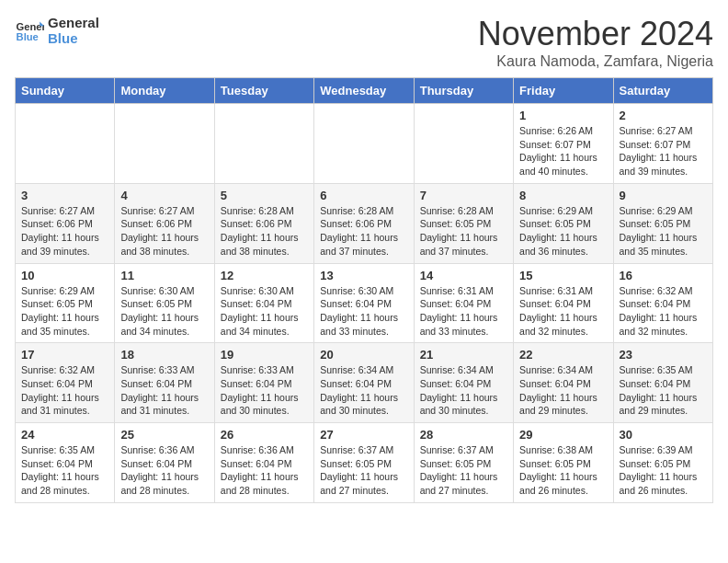 The image size is (728, 563). Describe the element at coordinates (463, 304) in the screenshot. I see `calendar-cell: 14Sunrise: 6:31 AMSunset: 6:04 PMDayligh…` at that location.